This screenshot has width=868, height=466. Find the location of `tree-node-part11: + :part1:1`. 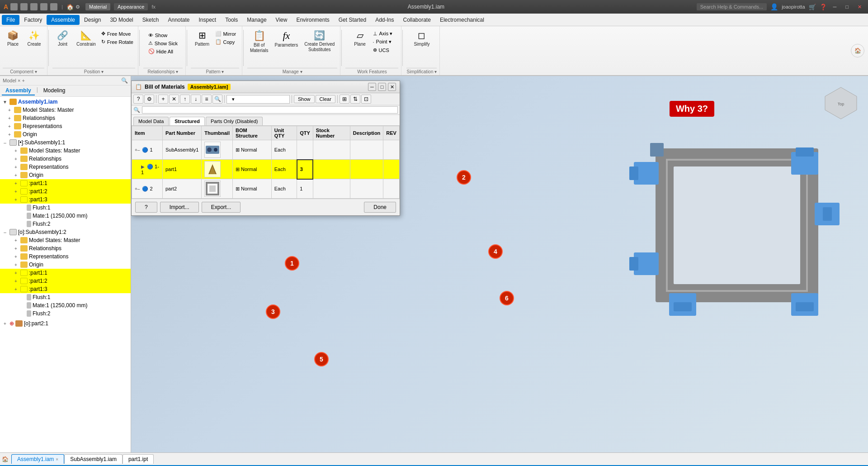

tree-node-part11: + :part1:1 is located at coordinates (65, 183).